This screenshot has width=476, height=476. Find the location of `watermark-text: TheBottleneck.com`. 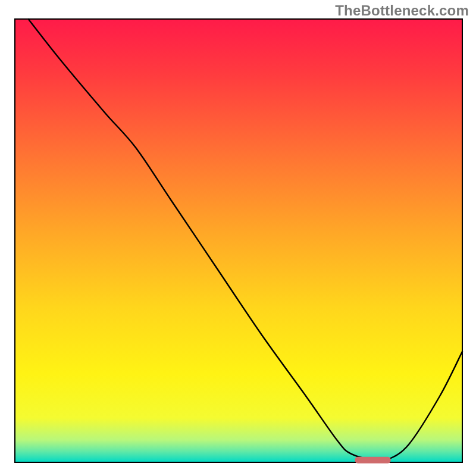

watermark-text: TheBottleneck.com is located at coordinates (402, 11).